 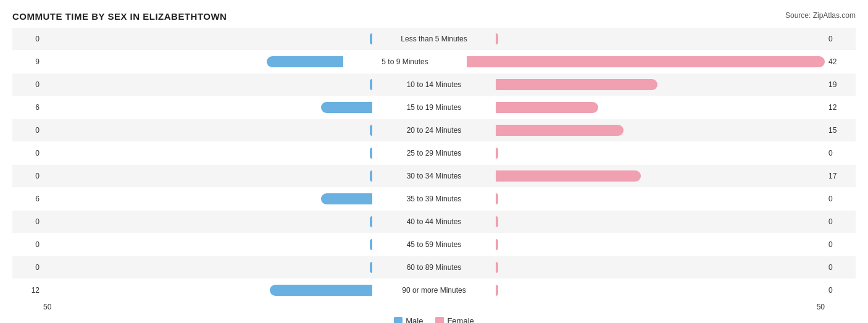 What do you see at coordinates (434, 199) in the screenshot?
I see `row-label: 35 to 39 Minutes` at bounding box center [434, 199].